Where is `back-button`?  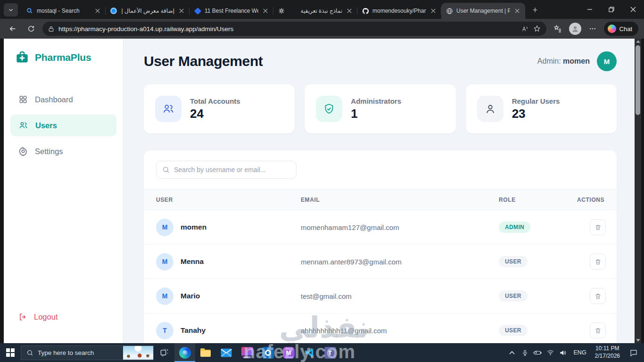
back-button is located at coordinates (13, 29).